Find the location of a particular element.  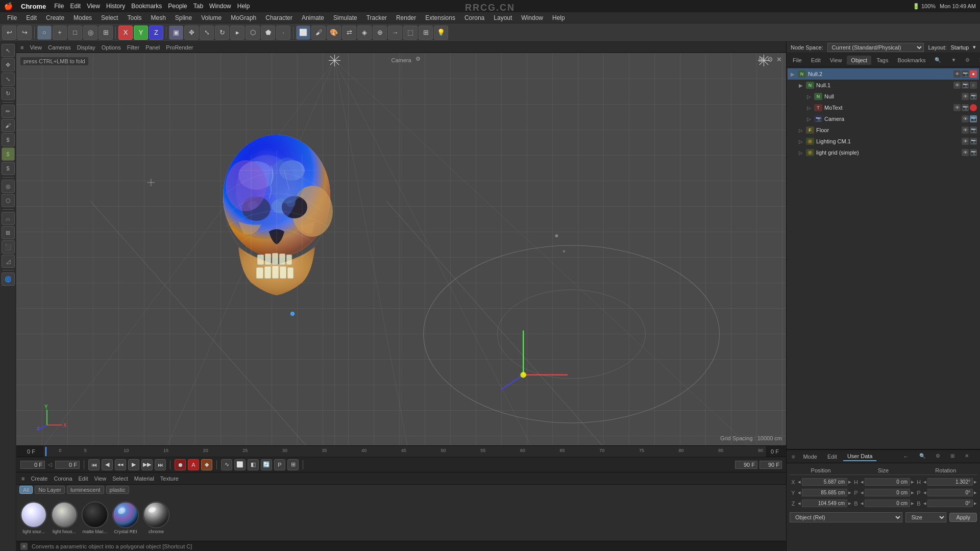

pos-y-stepdown: ◂ is located at coordinates (799, 493).